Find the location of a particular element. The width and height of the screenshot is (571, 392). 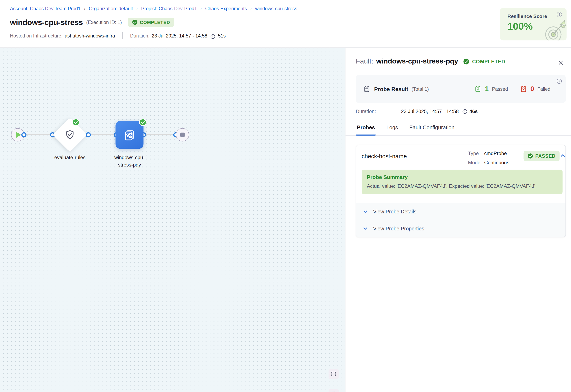

fault-name: windows-cpu-stress-pqy is located at coordinates (417, 61).